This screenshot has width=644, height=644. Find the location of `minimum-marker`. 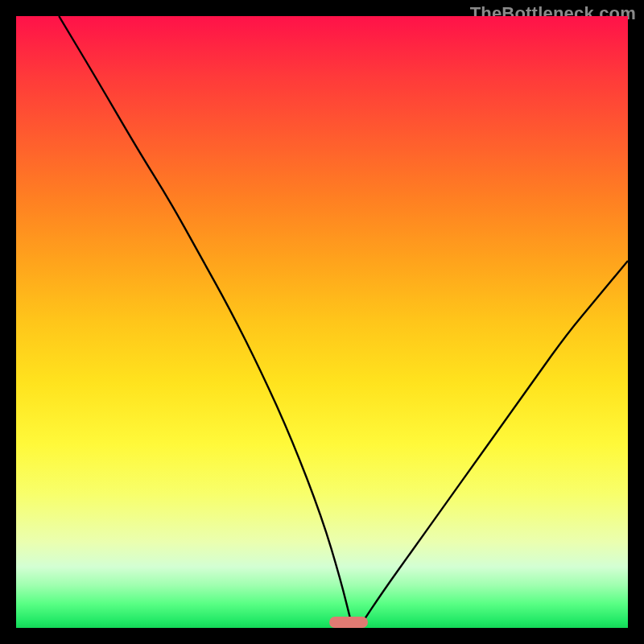

minimum-marker is located at coordinates (349, 622).